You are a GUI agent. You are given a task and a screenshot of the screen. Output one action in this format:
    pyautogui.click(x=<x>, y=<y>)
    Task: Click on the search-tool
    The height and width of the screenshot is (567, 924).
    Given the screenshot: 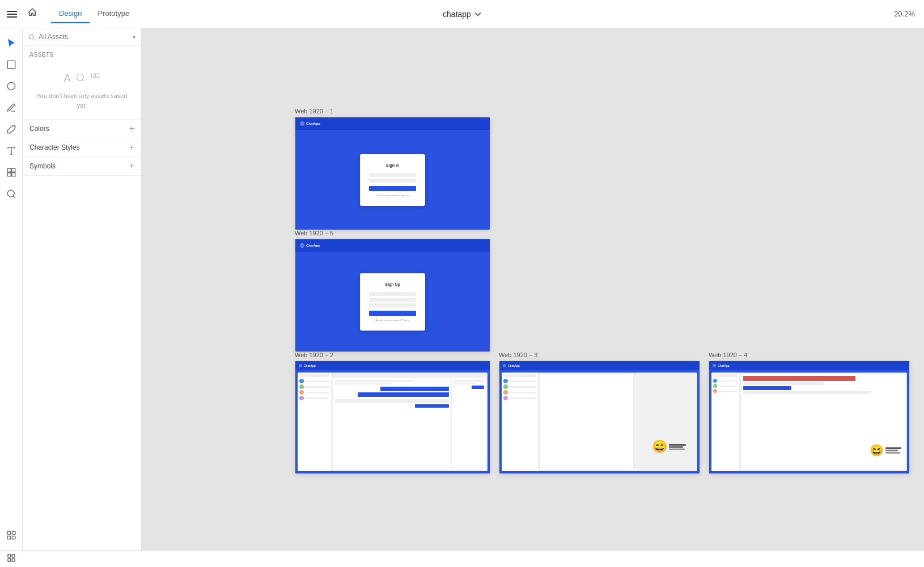 What is the action you would take?
    pyautogui.click(x=11, y=194)
    